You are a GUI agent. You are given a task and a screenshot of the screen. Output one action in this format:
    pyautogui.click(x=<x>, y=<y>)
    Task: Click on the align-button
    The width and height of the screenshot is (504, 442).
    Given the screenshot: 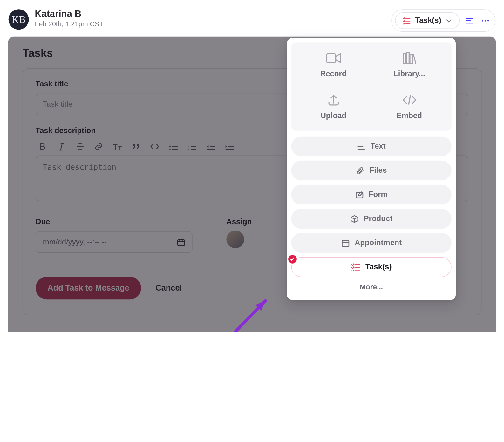 What is the action you would take?
    pyautogui.click(x=469, y=21)
    